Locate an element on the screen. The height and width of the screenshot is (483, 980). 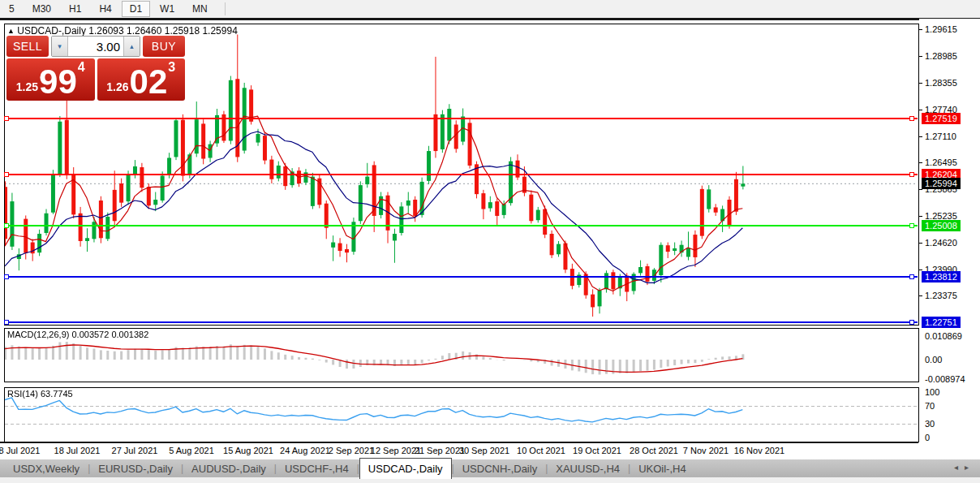
volume-input is located at coordinates (96, 46).